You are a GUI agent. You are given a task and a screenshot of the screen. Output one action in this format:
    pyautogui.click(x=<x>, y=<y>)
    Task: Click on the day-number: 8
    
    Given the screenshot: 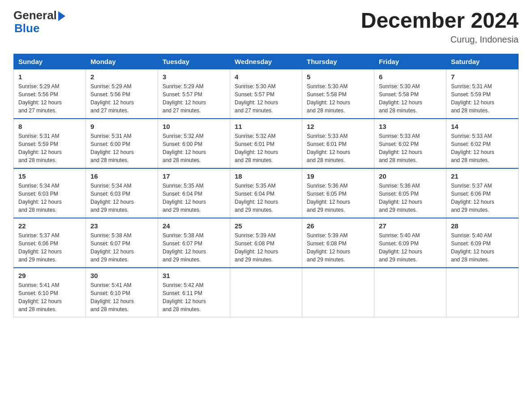 What is the action you would take?
    pyautogui.click(x=50, y=126)
    